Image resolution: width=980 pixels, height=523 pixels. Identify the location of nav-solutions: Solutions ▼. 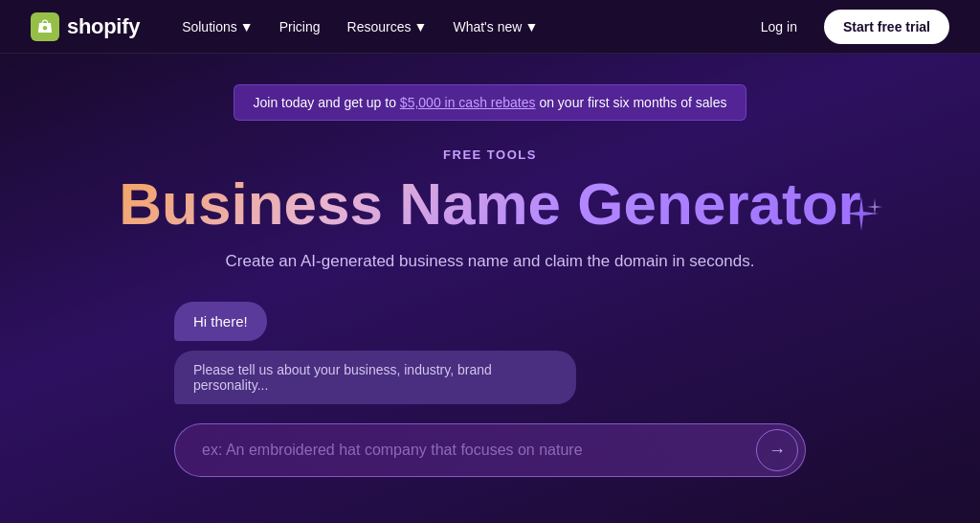
(217, 27).